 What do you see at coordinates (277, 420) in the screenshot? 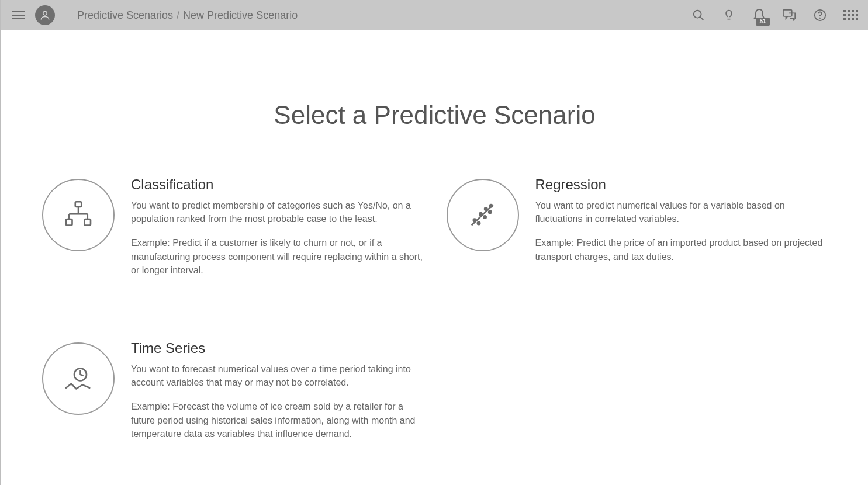
I see `card-example: Example: Forecast the volume of ice crea…` at bounding box center [277, 420].